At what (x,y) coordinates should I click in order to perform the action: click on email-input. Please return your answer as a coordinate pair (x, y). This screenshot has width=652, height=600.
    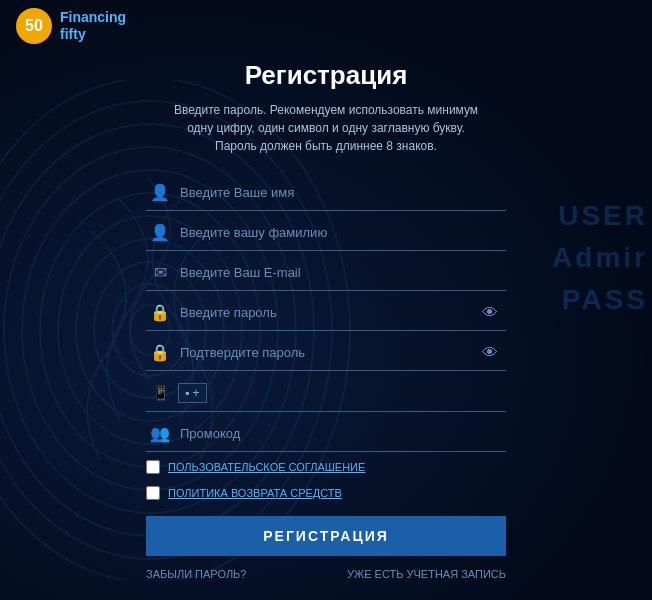
    Looking at the image, I should click on (341, 272).